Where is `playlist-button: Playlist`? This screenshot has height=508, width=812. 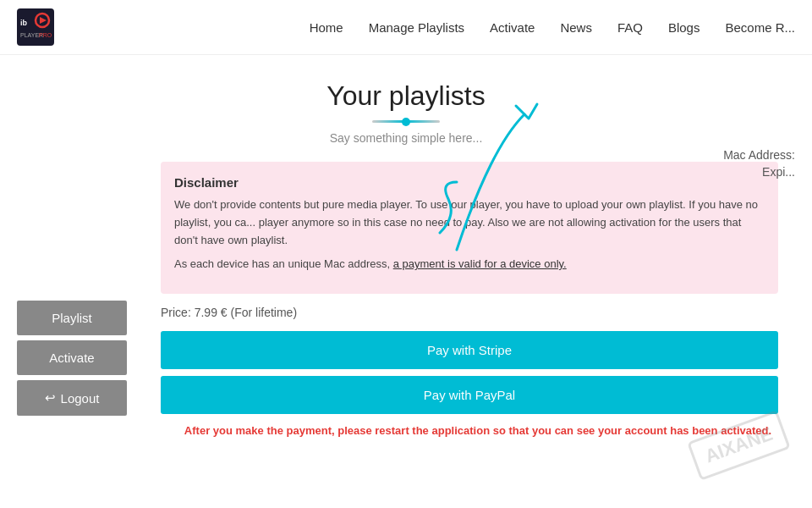
playlist-button: Playlist is located at coordinates (72, 318).